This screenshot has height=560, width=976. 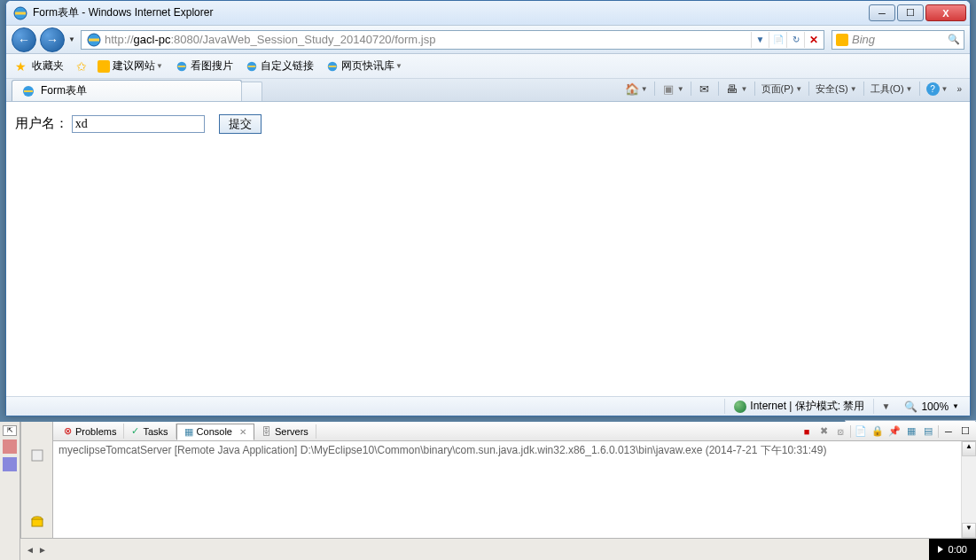 I want to click on display-console-button: ▦, so click(x=911, y=432).